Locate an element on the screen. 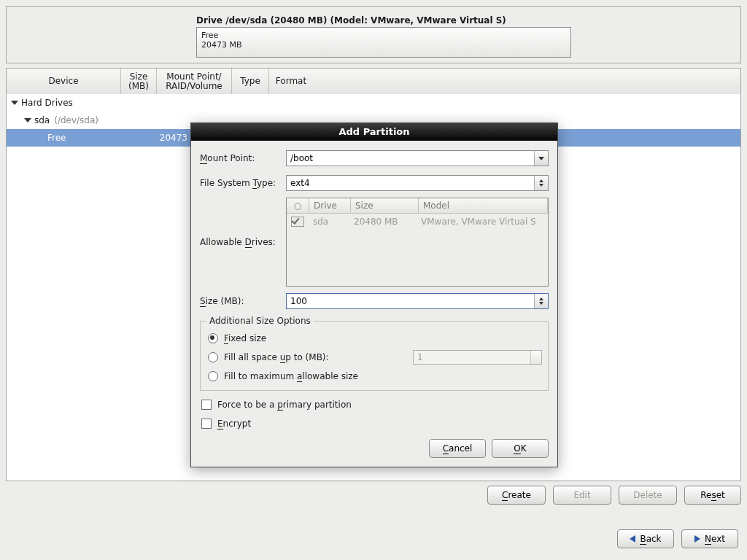  edit-button: Edit is located at coordinates (582, 495).